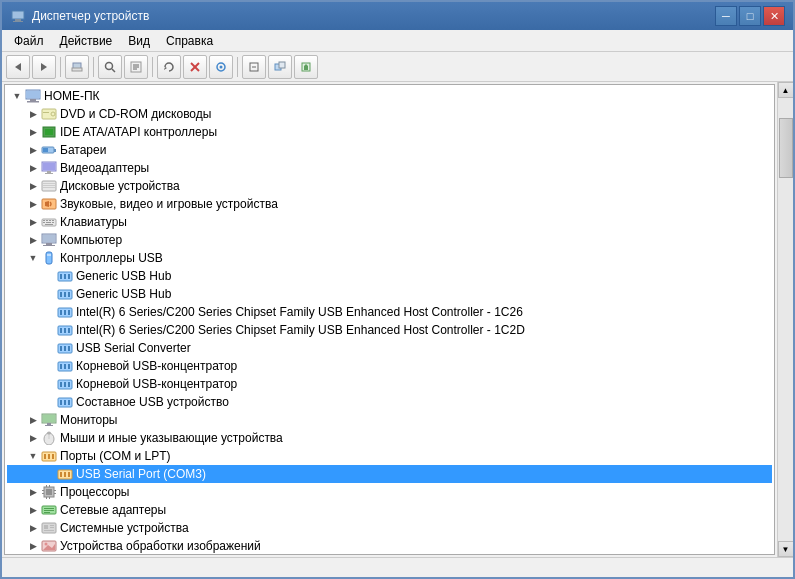 The height and width of the screenshot is (579, 795). I want to click on tree-item-2: ▶Батареи, so click(390, 150).